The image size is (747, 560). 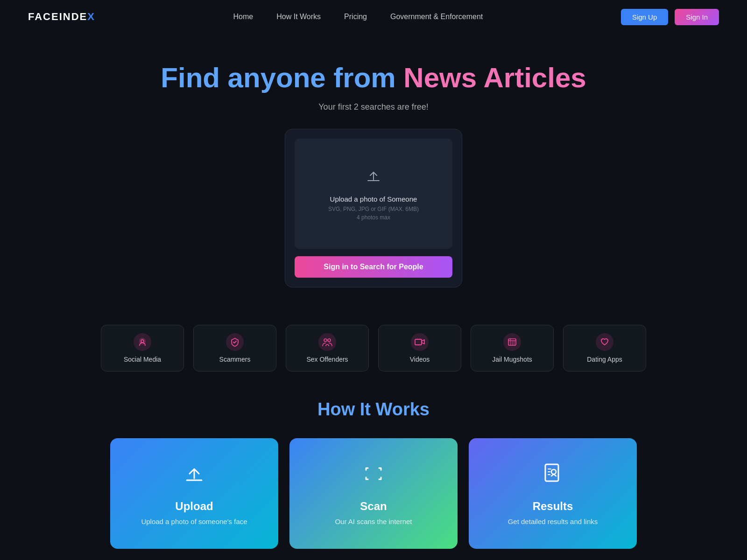 I want to click on videos-label: Videos, so click(x=420, y=359).